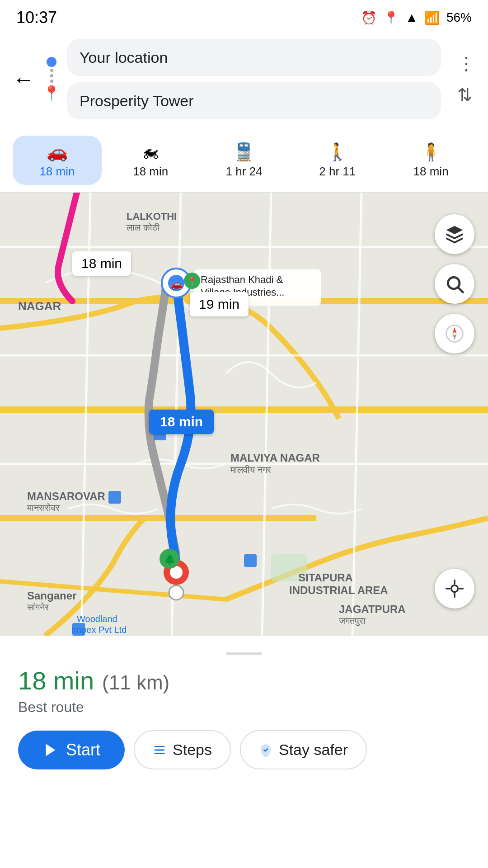 Image resolution: width=488 pixels, height=868 pixels. I want to click on transport-car: 🚗 18 min, so click(57, 160).